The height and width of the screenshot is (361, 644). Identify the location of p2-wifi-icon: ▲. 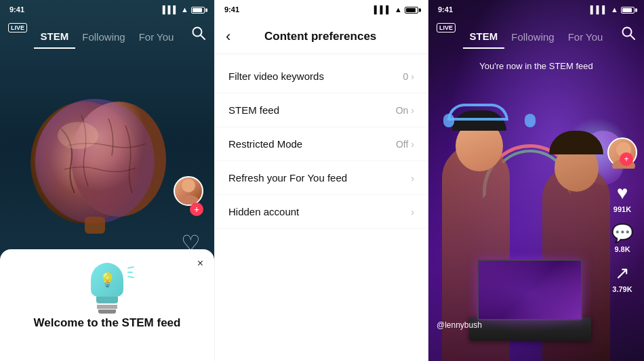
(399, 9).